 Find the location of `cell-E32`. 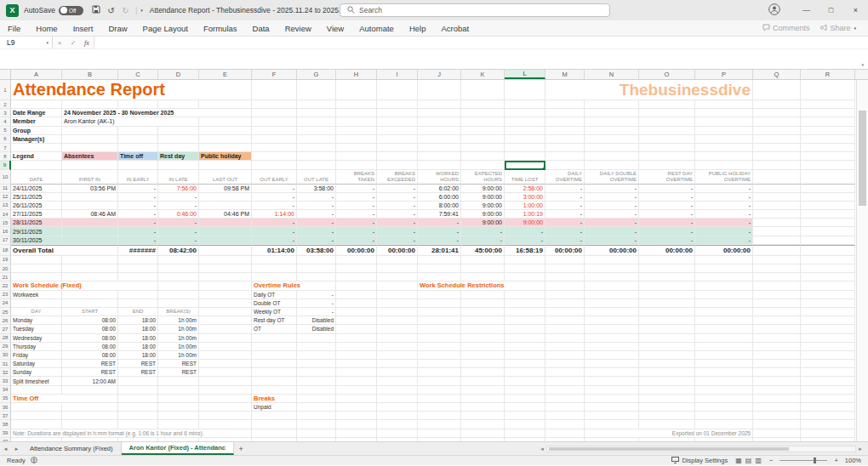

cell-E32 is located at coordinates (226, 372).